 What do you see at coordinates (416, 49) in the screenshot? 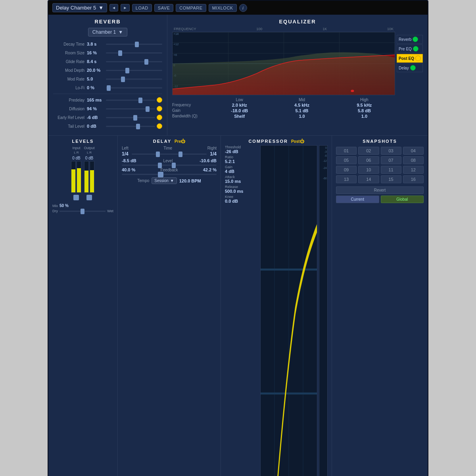
I see `pre-eq-power-btn` at bounding box center [416, 49].